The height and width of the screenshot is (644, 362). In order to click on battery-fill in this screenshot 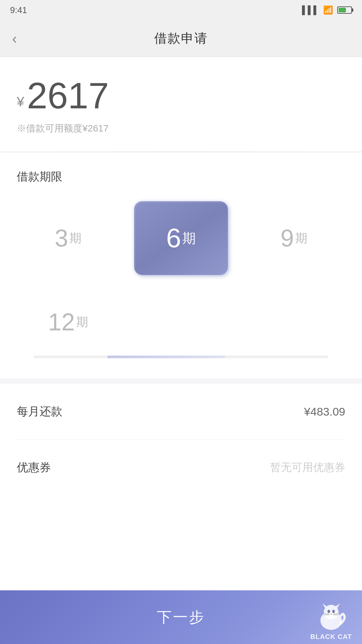, I will do `click(342, 10)`.